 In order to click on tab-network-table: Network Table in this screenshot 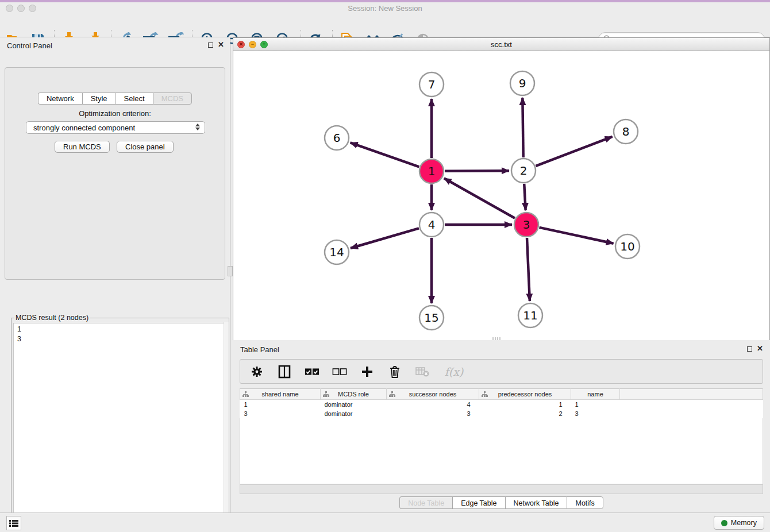, I will do `click(536, 503)`.